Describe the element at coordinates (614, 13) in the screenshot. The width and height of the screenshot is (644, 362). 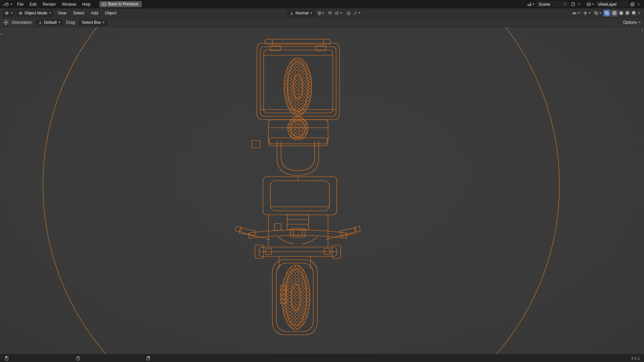
I see `shading-wireframe-button` at that location.